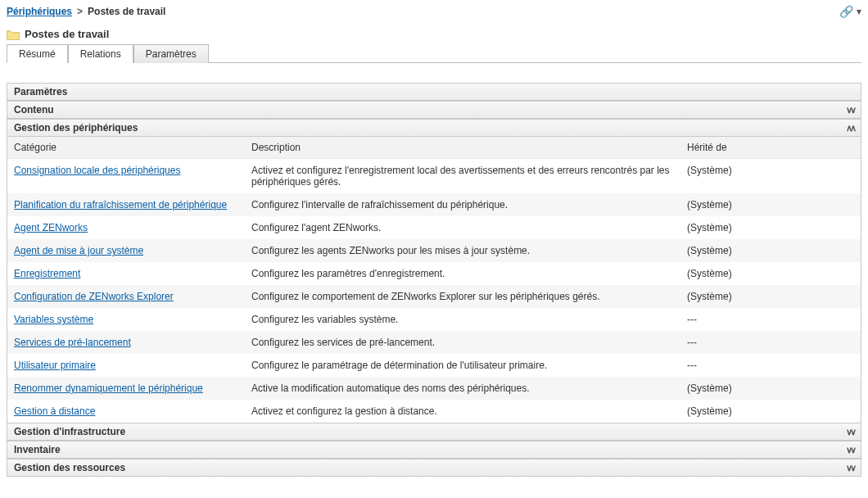 The height and width of the screenshot is (498, 868). What do you see at coordinates (67, 34) in the screenshot?
I see `page-title: Postes de travail` at bounding box center [67, 34].